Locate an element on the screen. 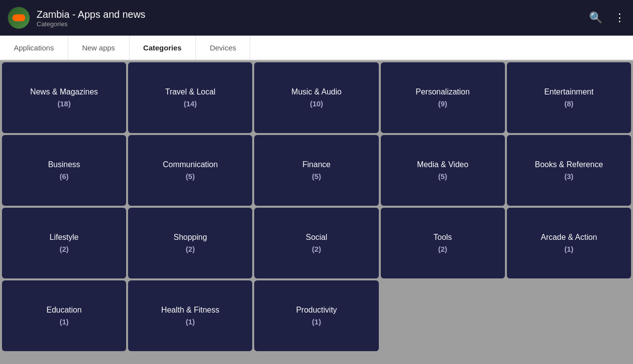  category-cell: Communication(5) is located at coordinates (190, 170).